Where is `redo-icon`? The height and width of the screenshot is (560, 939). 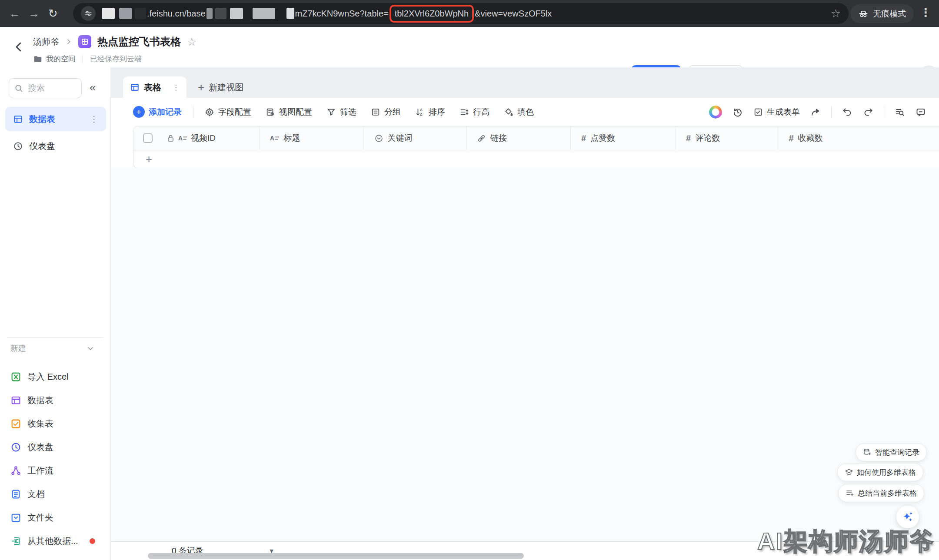 redo-icon is located at coordinates (868, 112).